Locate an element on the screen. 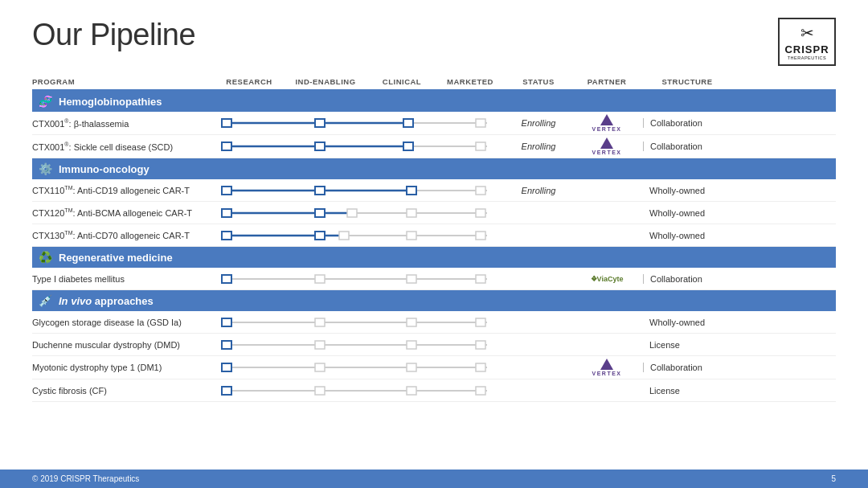  vertex-partner-3: VERTEX is located at coordinates (607, 367).